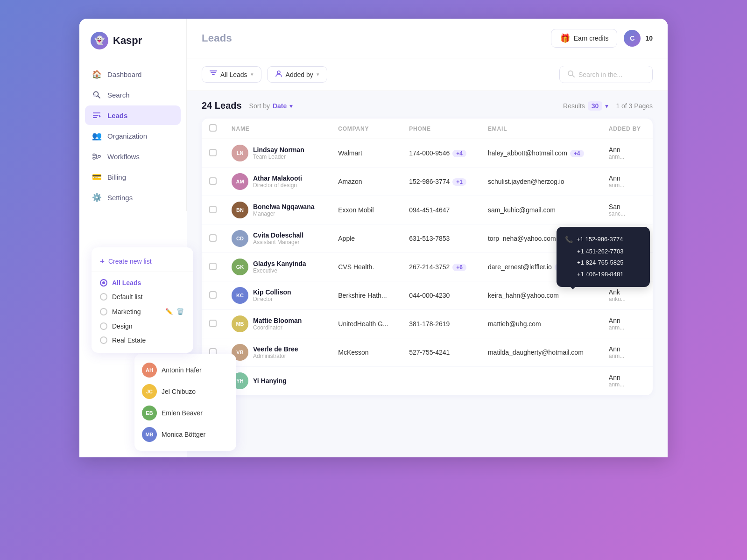 Image resolution: width=747 pixels, height=560 pixels. What do you see at coordinates (280, 106) in the screenshot?
I see `sort-date-button: Date` at bounding box center [280, 106].